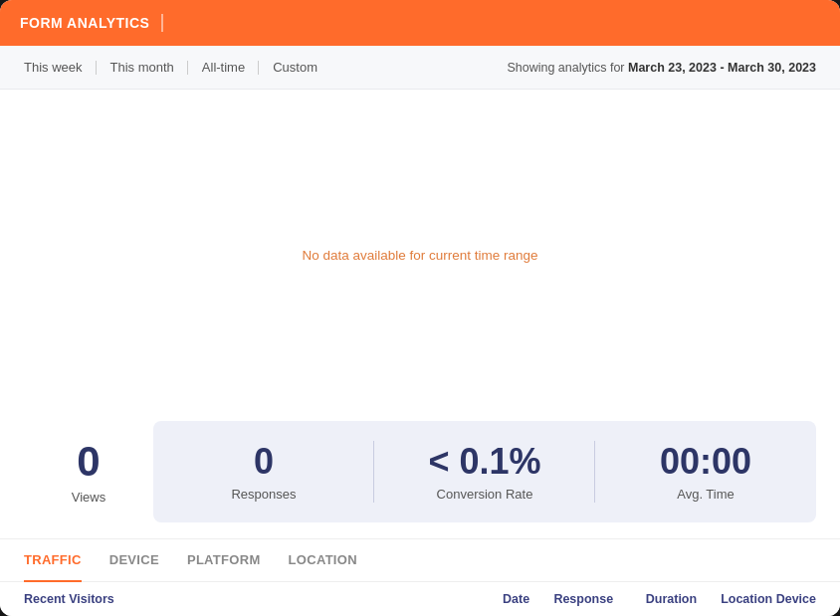 This screenshot has width=840, height=616. Describe the element at coordinates (89, 472) in the screenshot. I see `stat-views: 0 Views` at that location.